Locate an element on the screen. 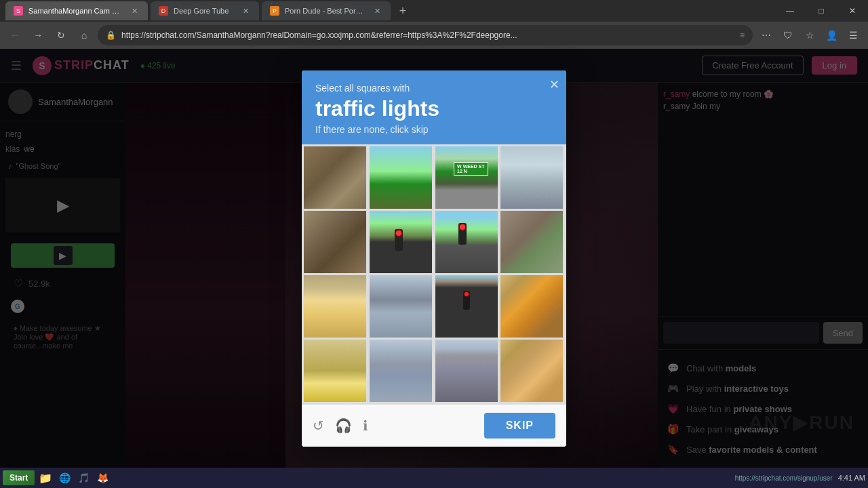 The image size is (868, 488). info-icon: ℹ is located at coordinates (366, 426).